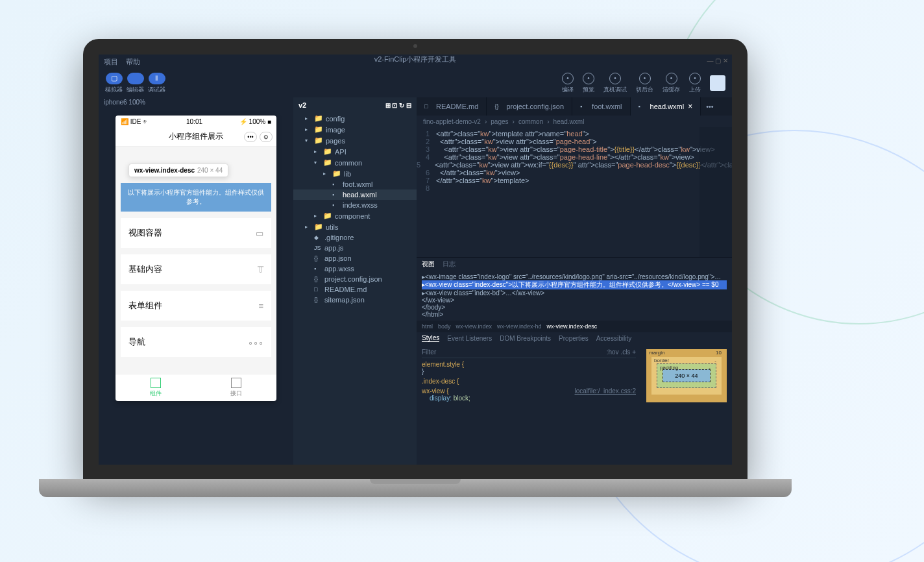 This screenshot has height=562, width=924. I want to click on phone-tabbar-item: 接口, so click(236, 388).